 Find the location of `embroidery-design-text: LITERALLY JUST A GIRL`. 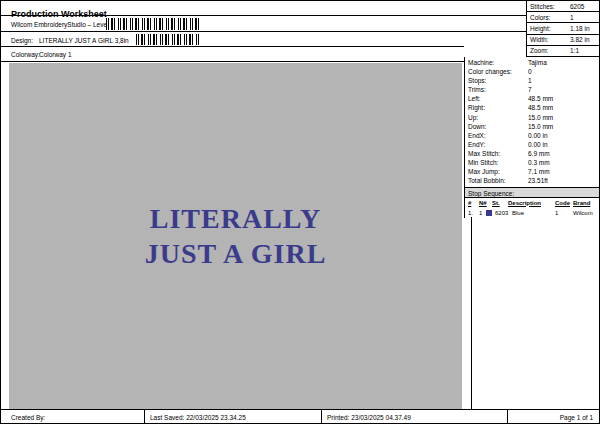

embroidery-design-text: LITERALLY JUST A GIRL is located at coordinates (236, 236).